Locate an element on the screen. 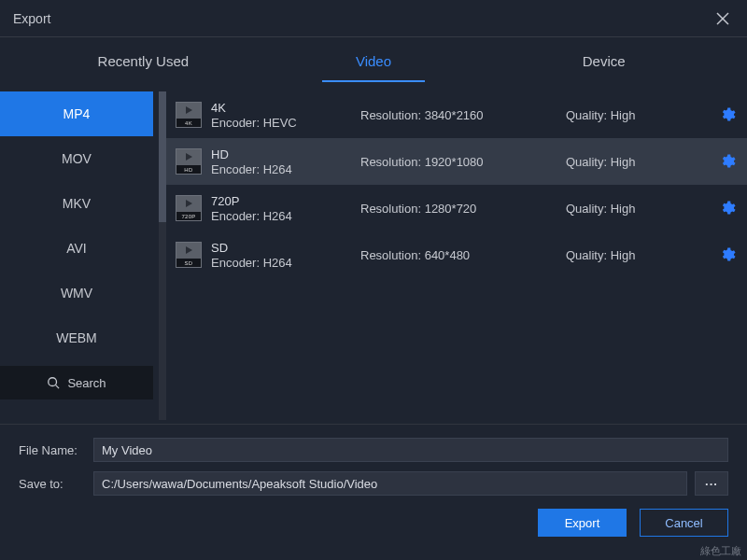  format-avi: AVI is located at coordinates (77, 248).